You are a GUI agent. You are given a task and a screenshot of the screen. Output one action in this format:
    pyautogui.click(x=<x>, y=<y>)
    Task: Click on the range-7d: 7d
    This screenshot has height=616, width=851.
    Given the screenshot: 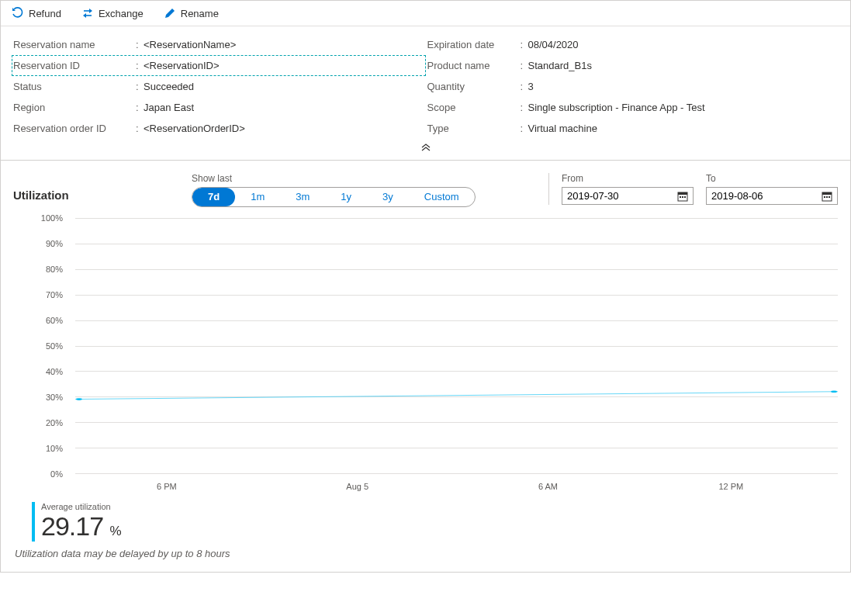 What is the action you would take?
    pyautogui.click(x=214, y=197)
    